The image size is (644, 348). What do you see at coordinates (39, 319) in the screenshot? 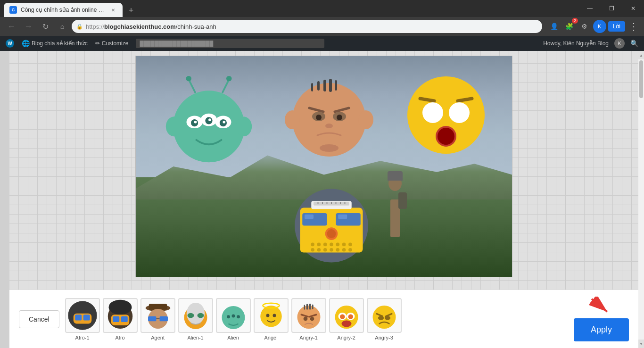
I see `cancel-button: Cancel` at bounding box center [39, 319].